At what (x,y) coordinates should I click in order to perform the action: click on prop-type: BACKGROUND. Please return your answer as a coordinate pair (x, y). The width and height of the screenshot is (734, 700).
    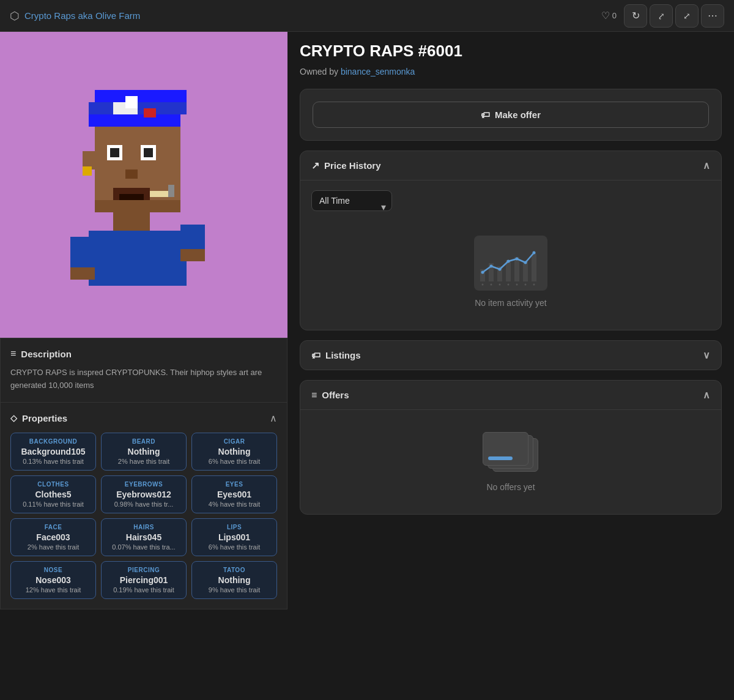
    Looking at the image, I should click on (53, 442).